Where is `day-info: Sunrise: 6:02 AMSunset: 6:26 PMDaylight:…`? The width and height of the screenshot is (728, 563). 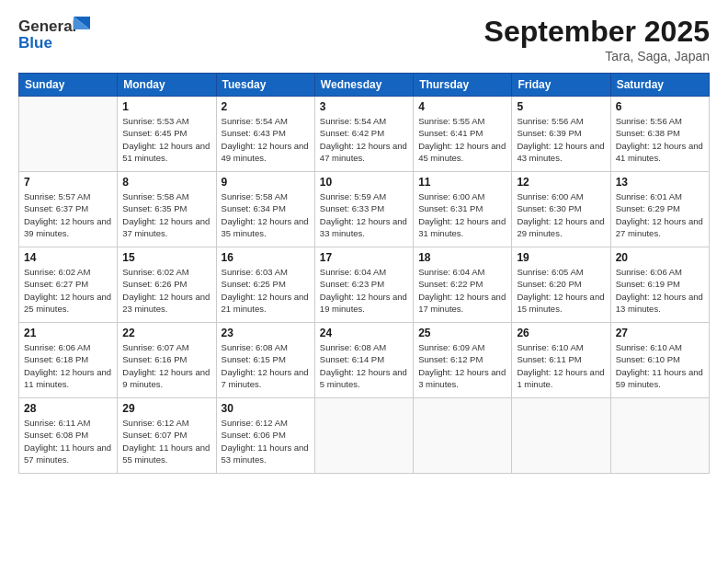
day-info: Sunrise: 6:02 AMSunset: 6:26 PMDaylight:… is located at coordinates (166, 291).